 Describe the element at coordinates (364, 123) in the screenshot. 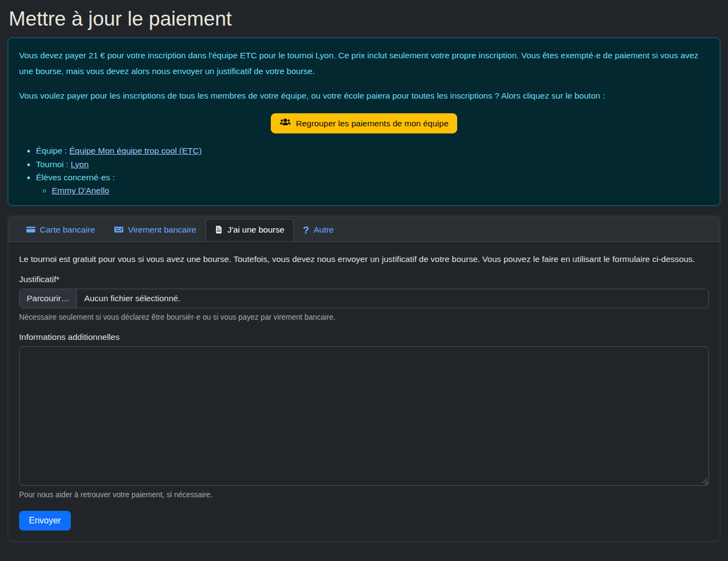

I see `group-payments-button-row: Regrouper les paiements de mon équipe` at that location.